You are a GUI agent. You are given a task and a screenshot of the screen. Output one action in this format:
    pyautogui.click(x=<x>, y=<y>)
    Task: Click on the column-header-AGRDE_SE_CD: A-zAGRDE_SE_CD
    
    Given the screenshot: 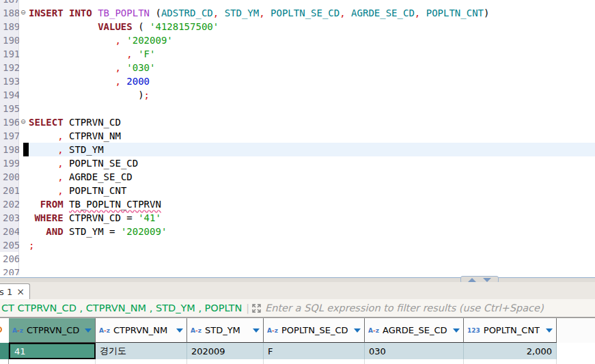 What is the action you would take?
    pyautogui.click(x=414, y=331)
    